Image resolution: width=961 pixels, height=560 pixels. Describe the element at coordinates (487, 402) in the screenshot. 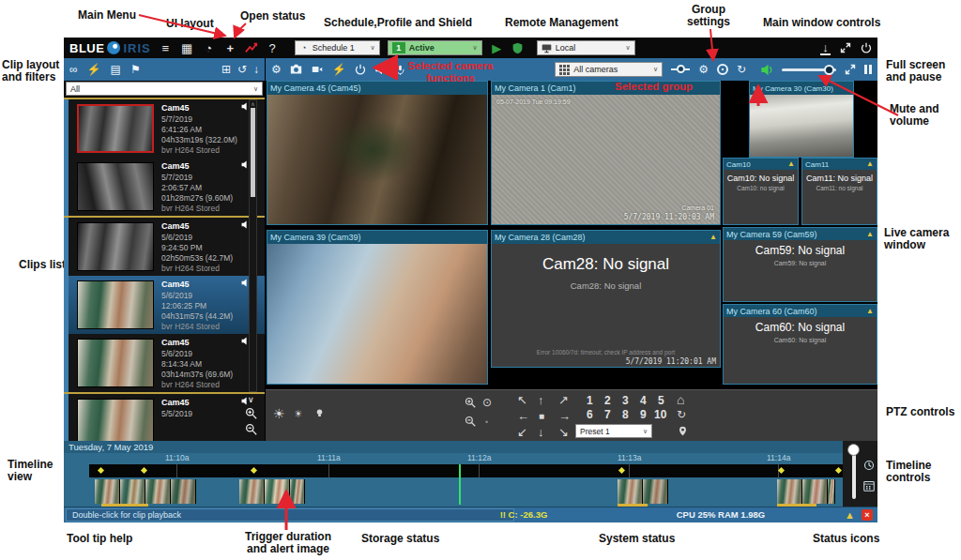

I see `iris-icon: ⊙` at that location.